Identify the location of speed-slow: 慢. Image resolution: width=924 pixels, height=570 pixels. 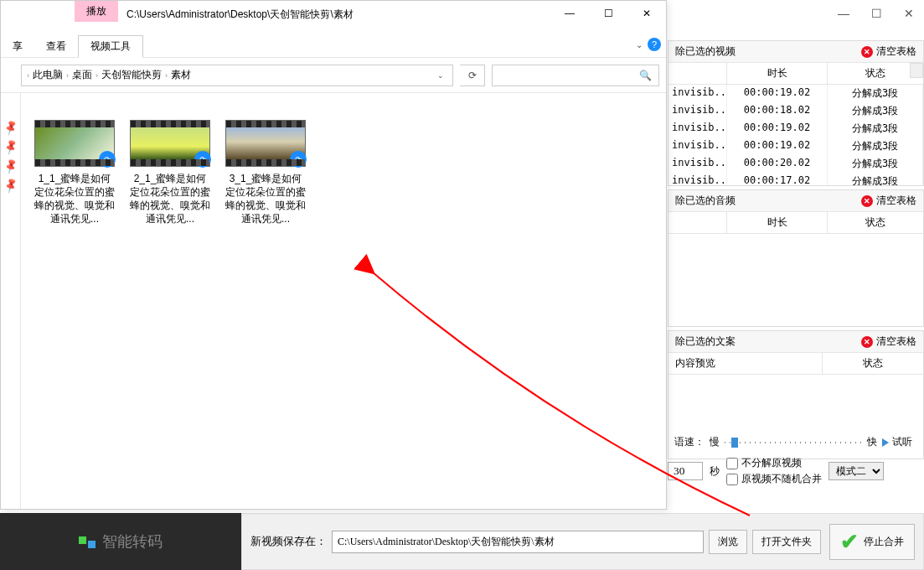
(715, 443).